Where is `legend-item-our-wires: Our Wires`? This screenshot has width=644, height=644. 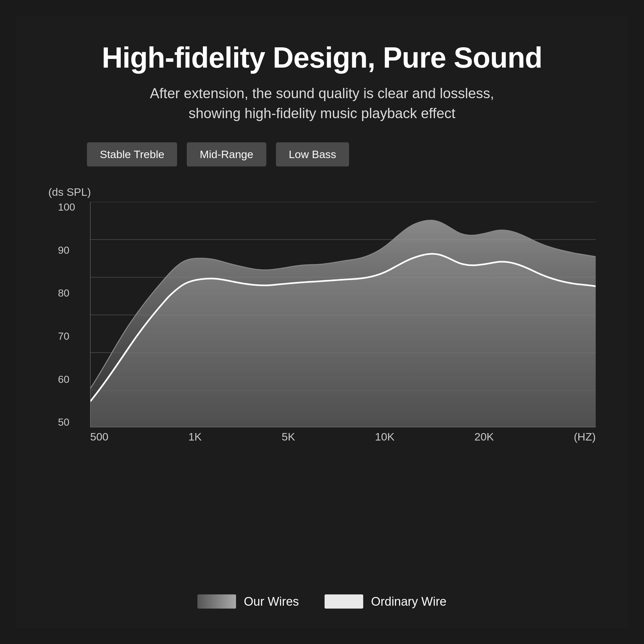 legend-item-our-wires: Our Wires is located at coordinates (248, 601).